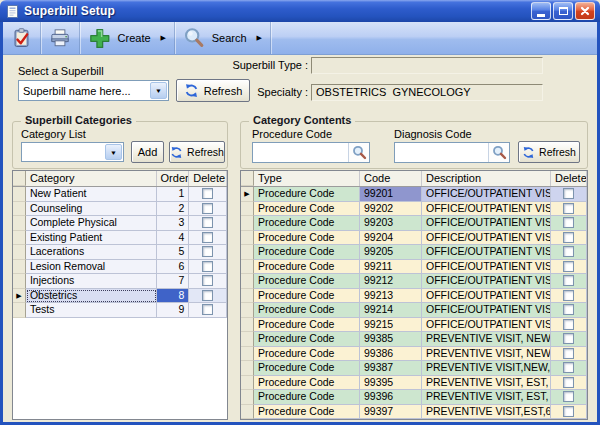 Image resolution: width=600 pixels, height=425 pixels. What do you see at coordinates (414, 398) in the screenshot?
I see `table-row: Procedure Code99396PREVENTIVE VISIT, EST…` at bounding box center [414, 398].